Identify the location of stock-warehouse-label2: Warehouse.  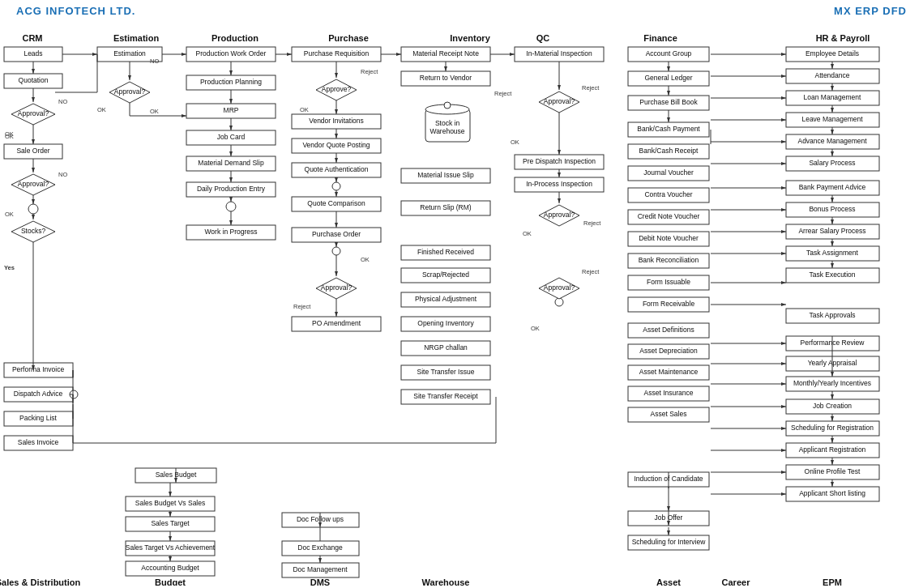
(447, 131).